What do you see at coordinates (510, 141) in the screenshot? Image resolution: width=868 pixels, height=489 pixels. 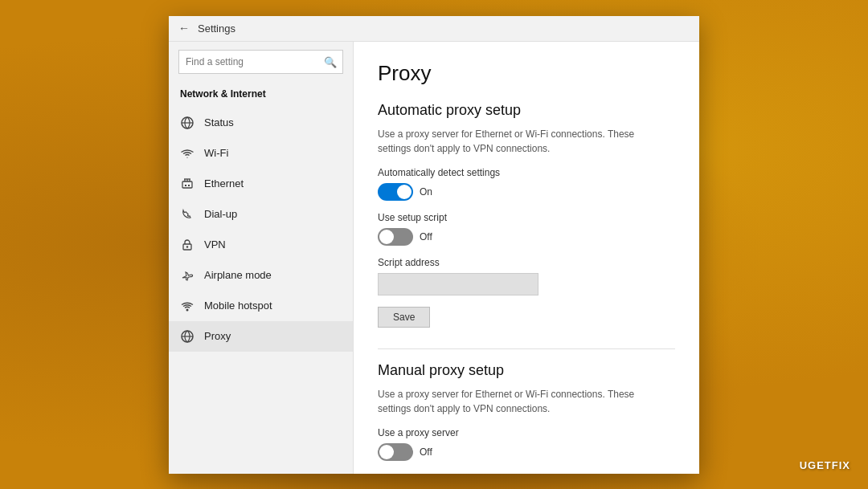 I see `automatic-description: Use a proxy server for Ethernet or Wi-Fi…` at bounding box center [510, 141].